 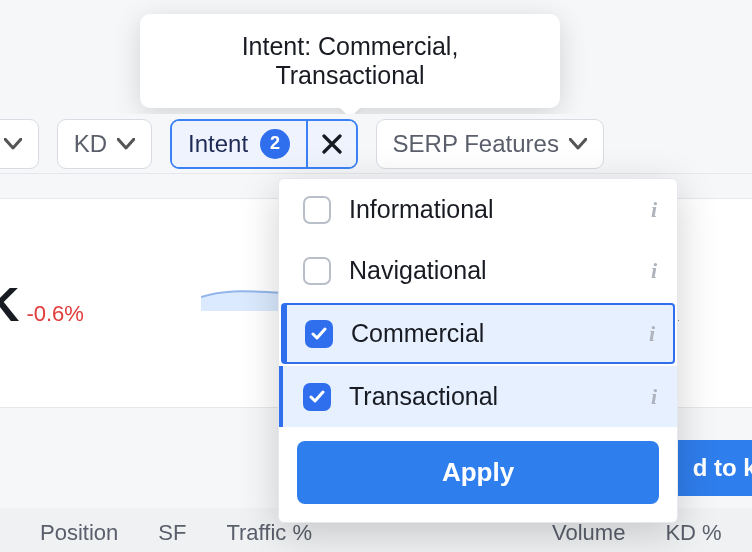 I want to click on intent-option-navigational: Navigational i, so click(x=478, y=270).